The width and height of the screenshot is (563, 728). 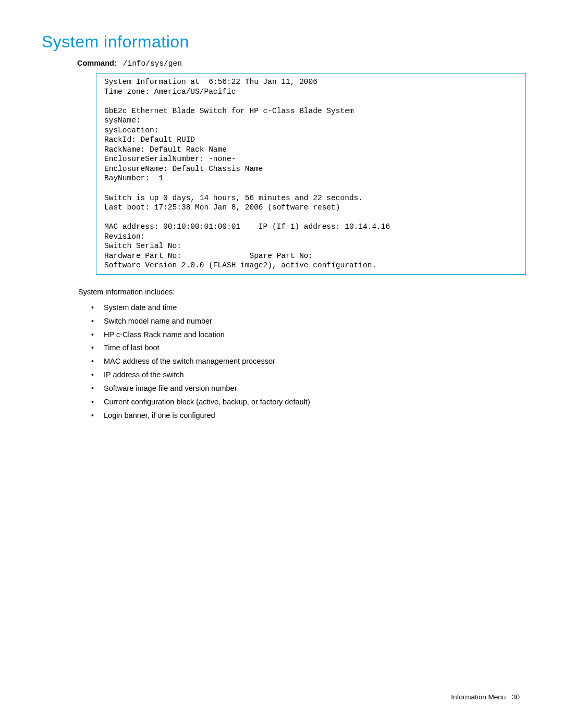 What do you see at coordinates (303, 375) in the screenshot?
I see `list-item: IP address of the switch` at bounding box center [303, 375].